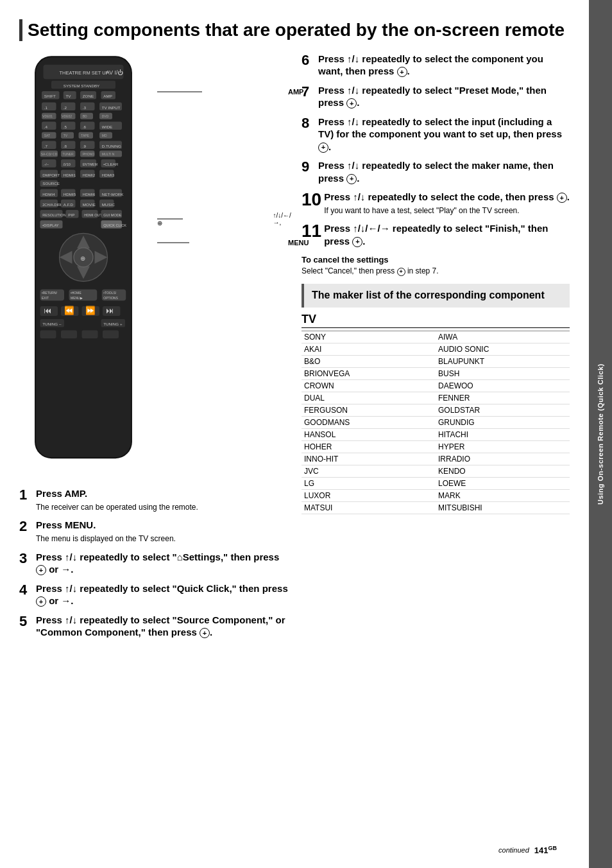  Describe the element at coordinates (154, 595) in the screenshot. I see `step-4: 4 Press ↑/↓ repeatedly to select "Quick …` at that location.